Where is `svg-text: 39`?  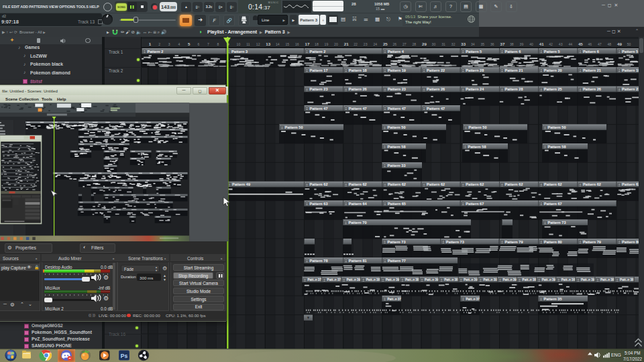
svg-text: 39 is located at coordinates (522, 44).